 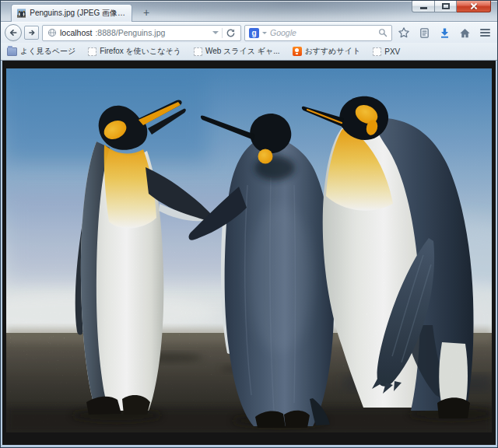 I want to click on bookmark-label: おすすめサイト, so click(x=333, y=51).